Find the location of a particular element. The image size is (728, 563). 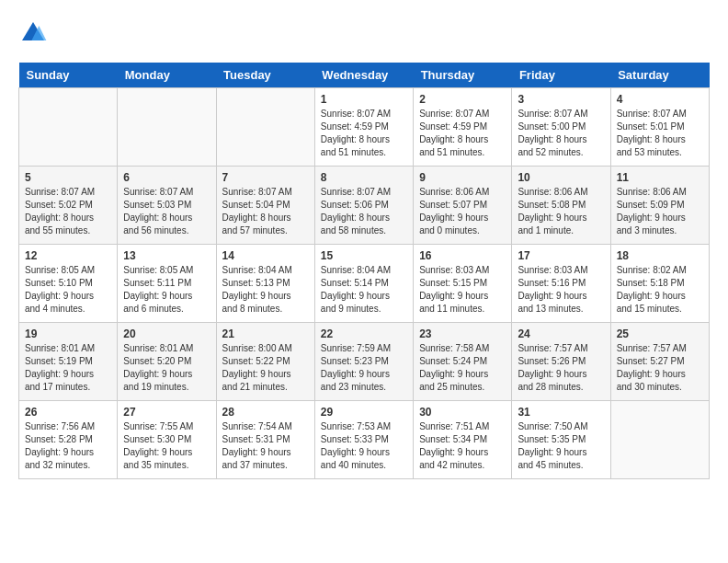

logo-icon is located at coordinates (33, 33).